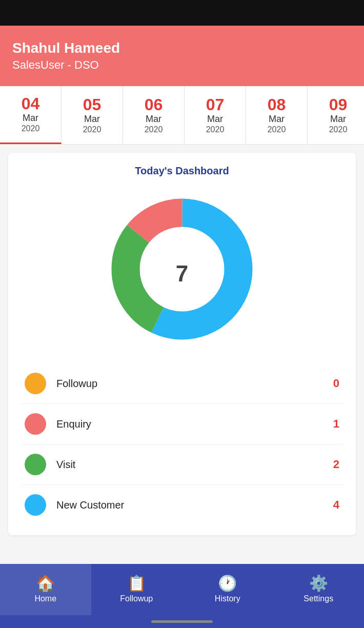 Image resolution: width=364 pixels, height=628 pixels. What do you see at coordinates (336, 424) in the screenshot?
I see `legend-count: 1` at bounding box center [336, 424].